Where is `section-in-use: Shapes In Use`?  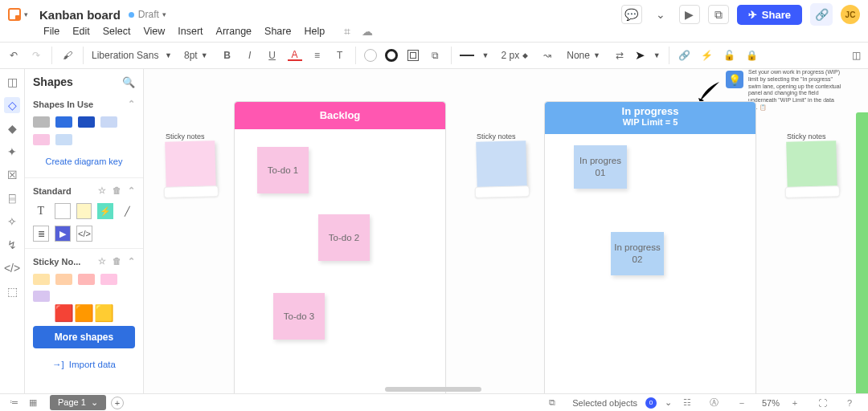
section-in-use: Shapes In Use is located at coordinates (63, 104).